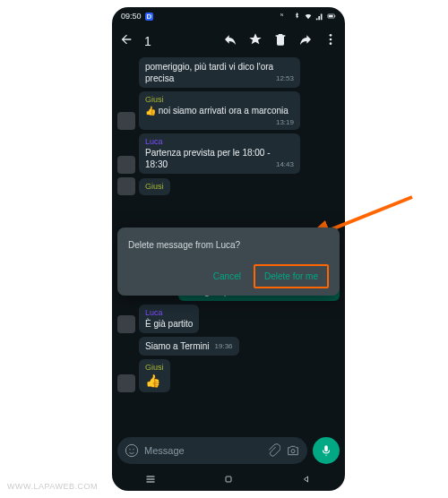 This screenshot has height=498, width=448. I want to click on back-button, so click(126, 41).